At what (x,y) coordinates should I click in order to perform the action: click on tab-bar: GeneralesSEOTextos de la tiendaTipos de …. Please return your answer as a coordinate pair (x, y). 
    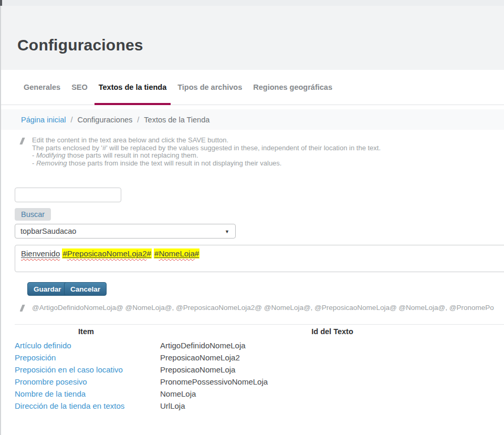
    Looking at the image, I should click on (253, 87).